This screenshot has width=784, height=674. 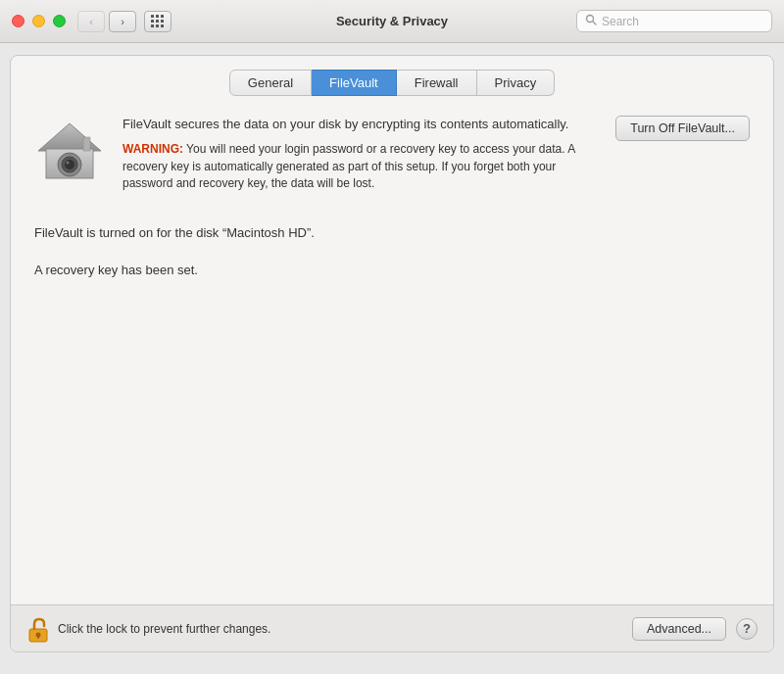 I want to click on bottom-right: Advanced... ?, so click(x=695, y=629).